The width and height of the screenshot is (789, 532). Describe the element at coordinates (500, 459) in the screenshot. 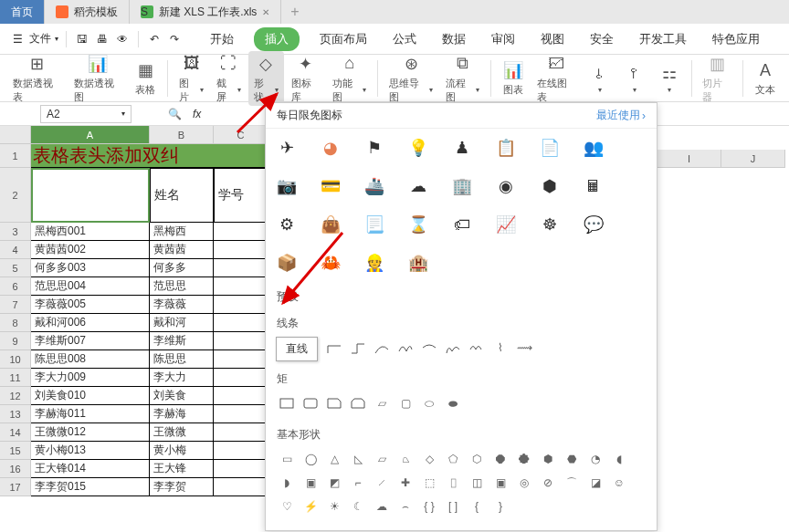

I see `heptagon-shape: ⯃` at that location.